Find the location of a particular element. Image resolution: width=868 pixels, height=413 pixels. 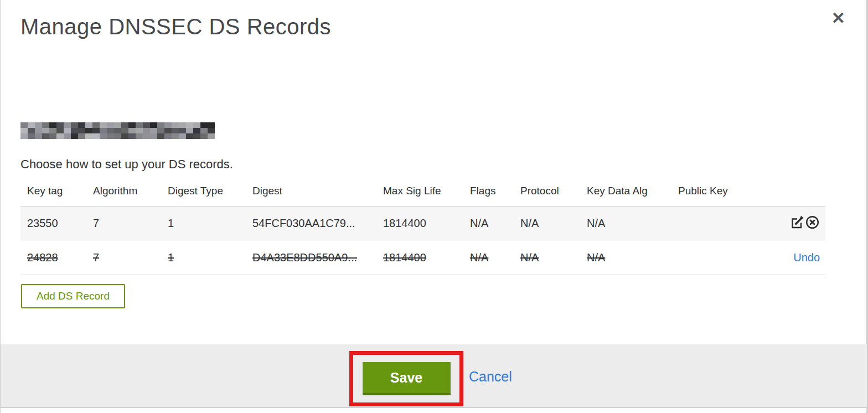

instruction-text: Choose how to set up your DS records. is located at coordinates (127, 164).